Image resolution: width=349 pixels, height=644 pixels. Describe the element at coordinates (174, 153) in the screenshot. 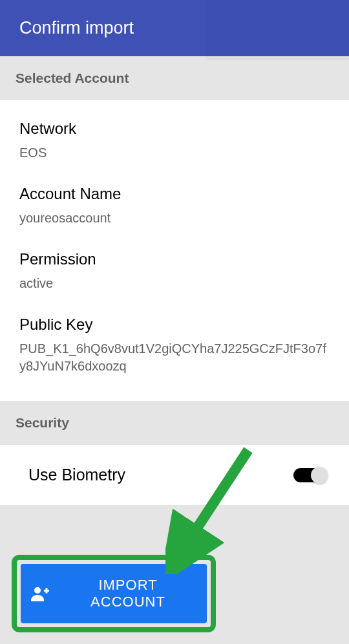

I see `field-network-value: EOS` at that location.